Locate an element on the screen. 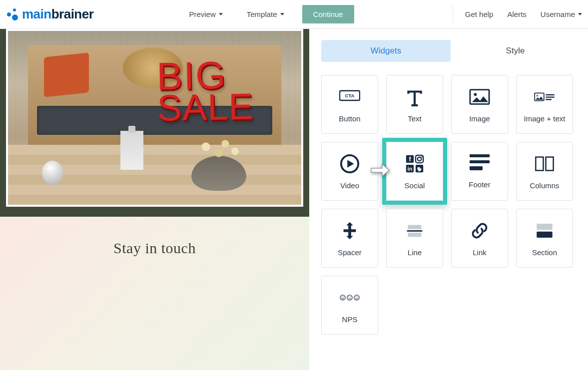  sale-line-2: SALE is located at coordinates (205, 108).